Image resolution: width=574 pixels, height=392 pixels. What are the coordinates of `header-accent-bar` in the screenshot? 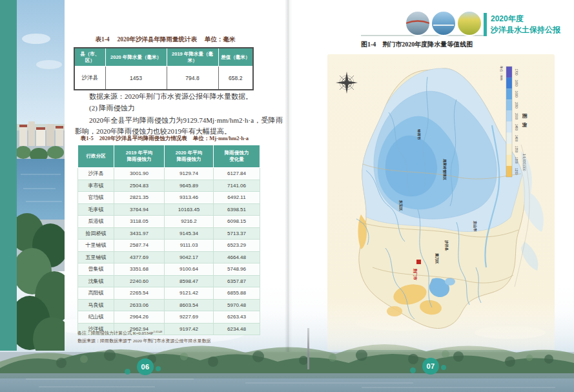 It's located at (486, 25).